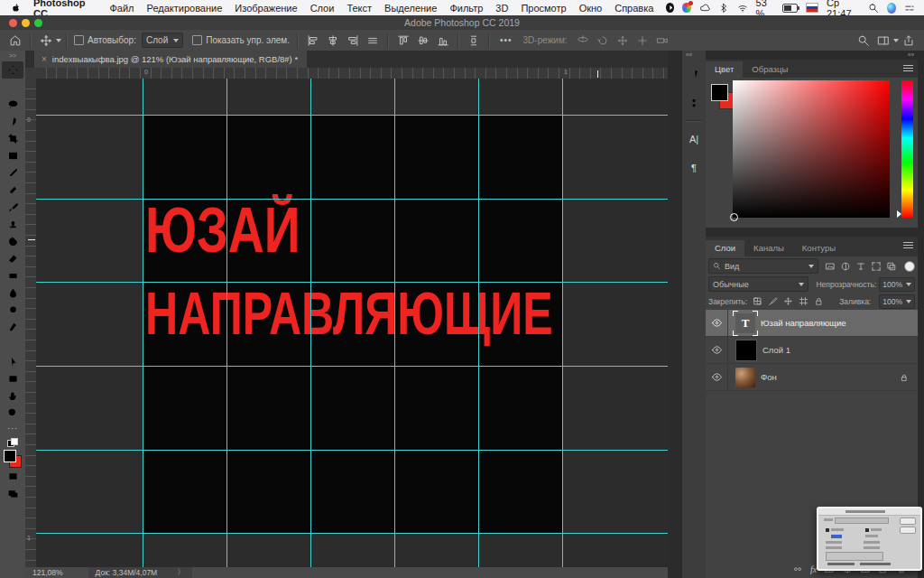  What do you see at coordinates (13, 155) in the screenshot?
I see `frame-tool` at bounding box center [13, 155].